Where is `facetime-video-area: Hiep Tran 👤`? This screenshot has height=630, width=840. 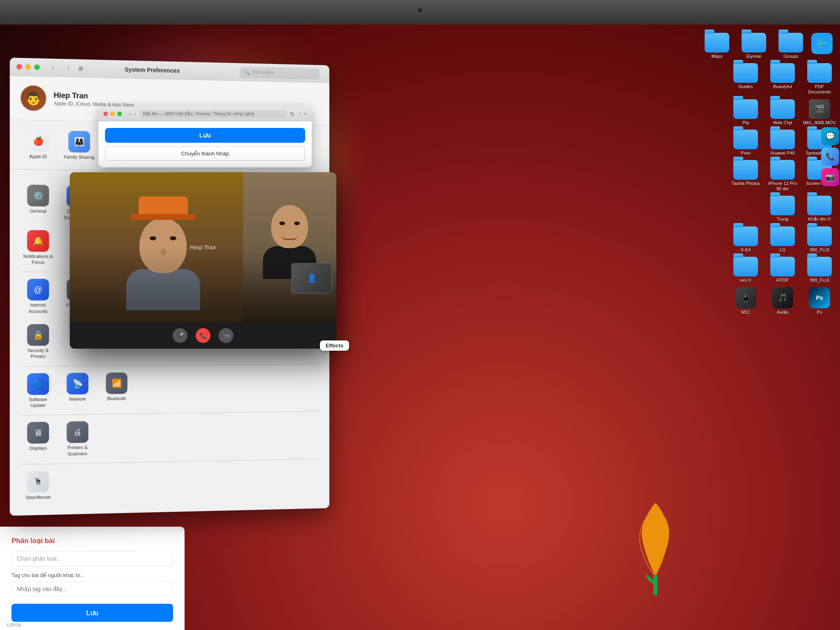
facetime-video-area: Hiep Tran 👤 is located at coordinates (203, 247).